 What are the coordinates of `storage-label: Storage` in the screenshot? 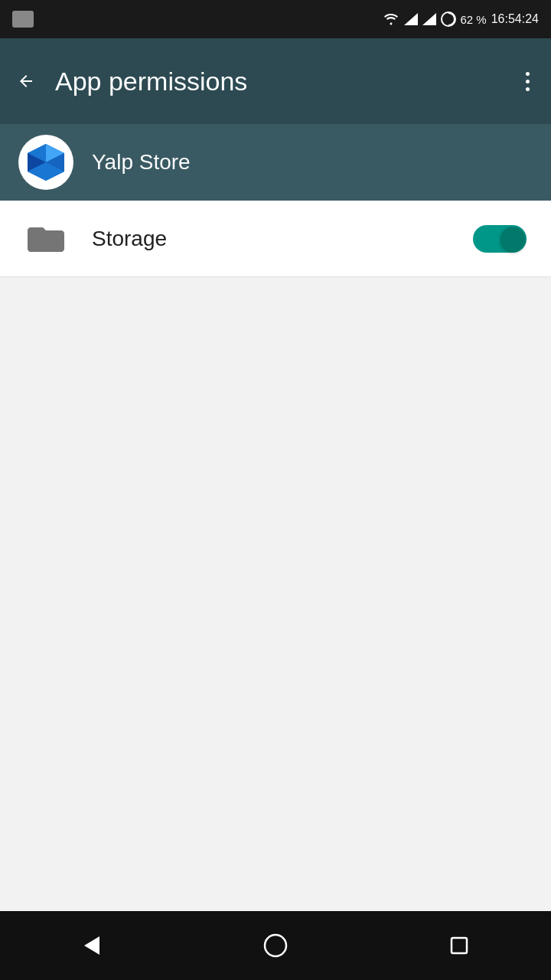 It's located at (282, 239).